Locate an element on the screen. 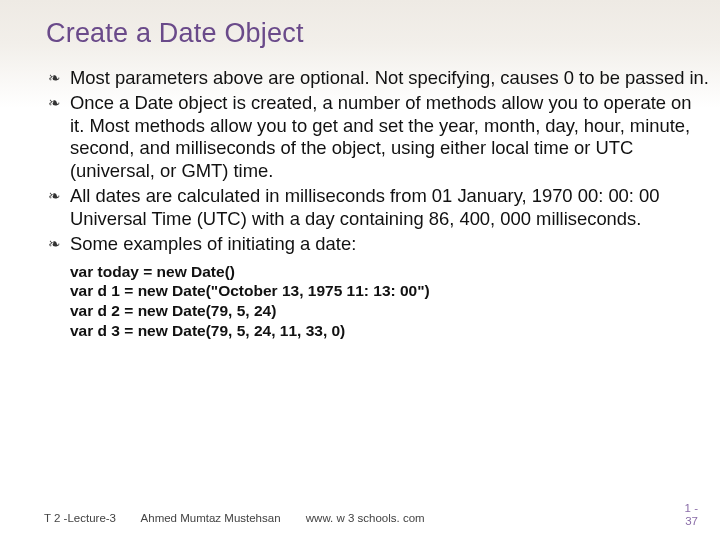 The image size is (720, 540). code-line: var d 1 = new Date("October 13, 1975 11:… is located at coordinates (390, 291).